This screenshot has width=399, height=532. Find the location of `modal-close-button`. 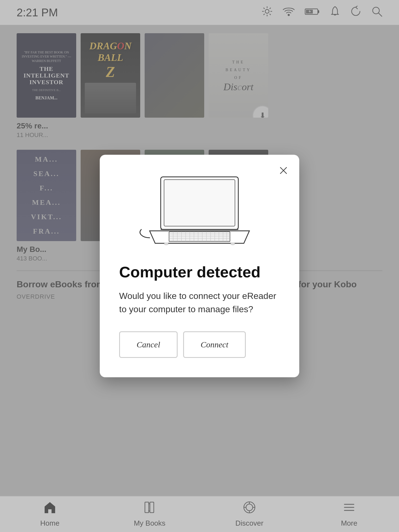

modal-close-button is located at coordinates (283, 171).